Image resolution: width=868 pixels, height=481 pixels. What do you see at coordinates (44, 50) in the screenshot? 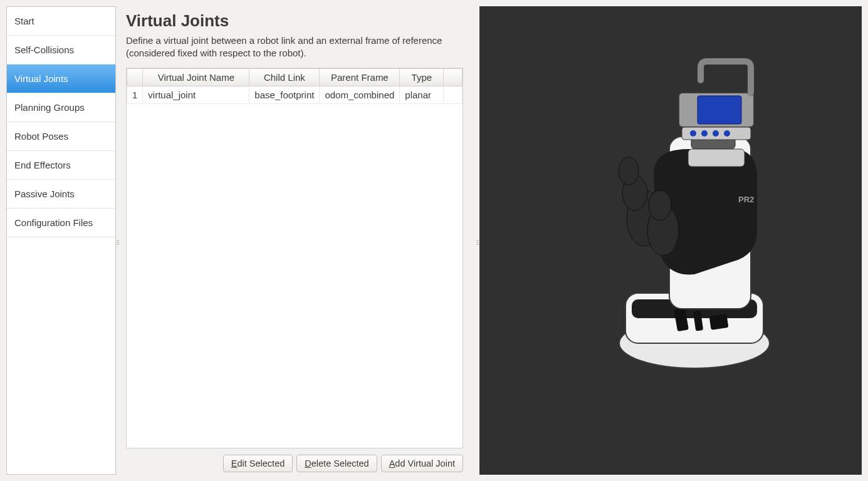
I see `sidebar-item-label: Self-Collisions` at bounding box center [44, 50].